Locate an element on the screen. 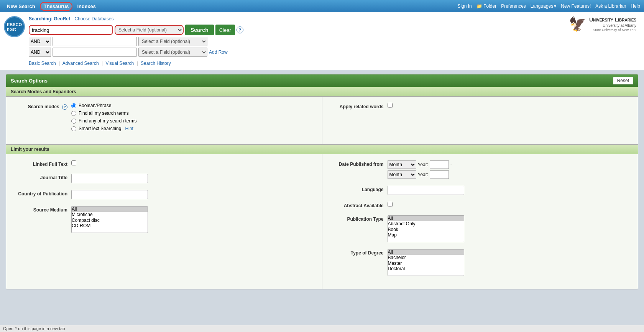 The image size is (644, 332). date-published-label: Date Published from is located at coordinates (357, 164).